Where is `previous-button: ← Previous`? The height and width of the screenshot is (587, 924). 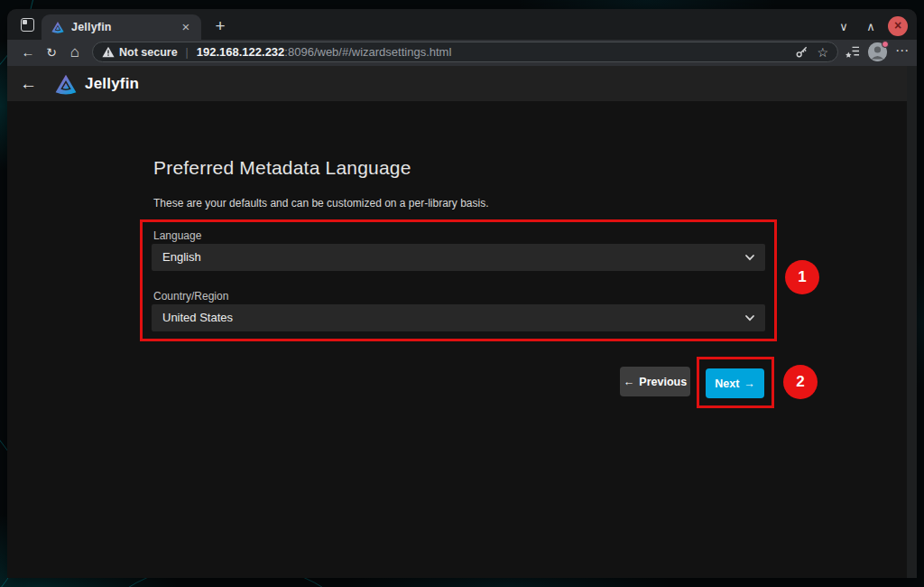 previous-button: ← Previous is located at coordinates (655, 381).